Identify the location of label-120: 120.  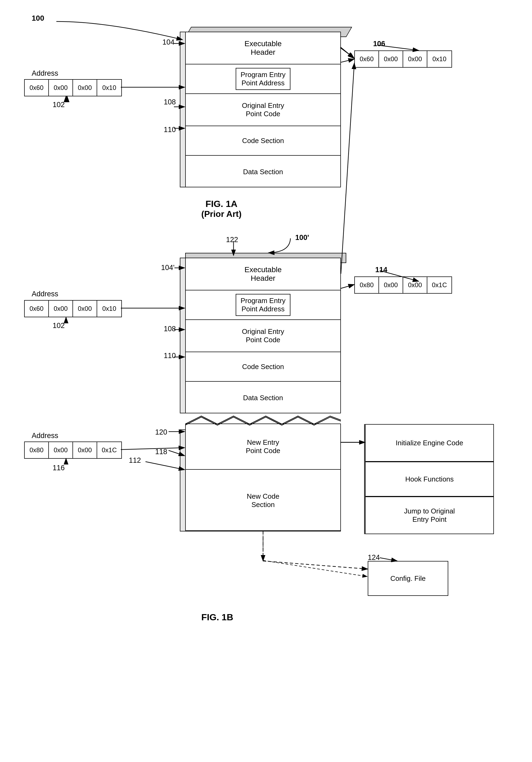
(161, 432).